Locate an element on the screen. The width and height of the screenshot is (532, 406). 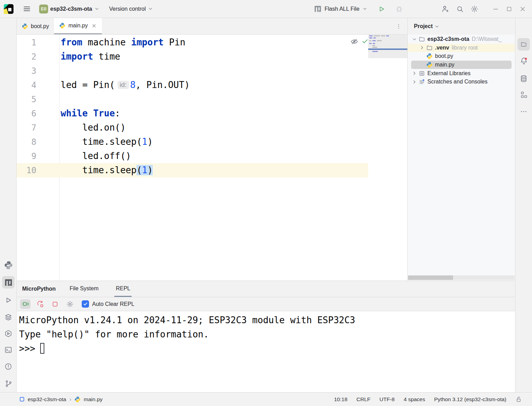
tab-close-icon is located at coordinates (94, 26).